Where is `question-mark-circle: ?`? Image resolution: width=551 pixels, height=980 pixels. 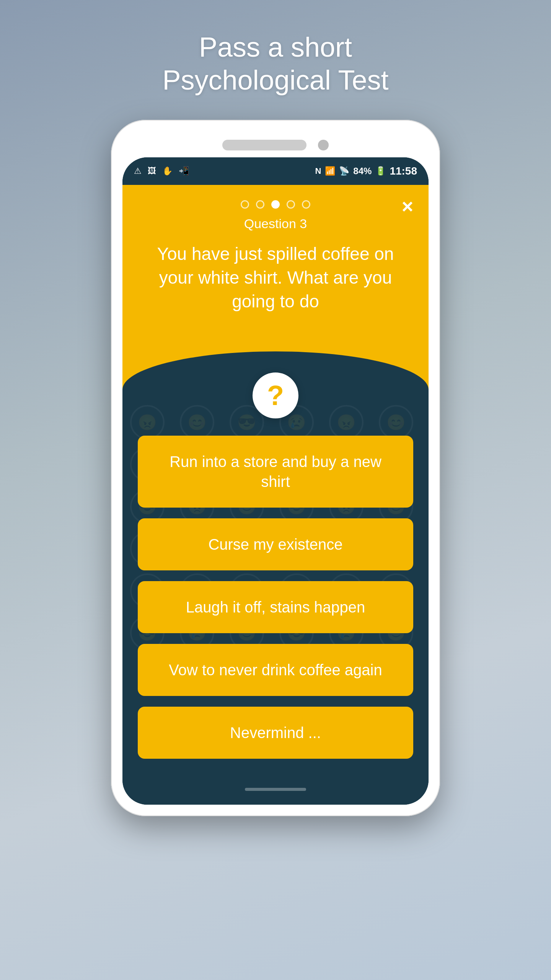
question-mark-circle: ? is located at coordinates (276, 395).